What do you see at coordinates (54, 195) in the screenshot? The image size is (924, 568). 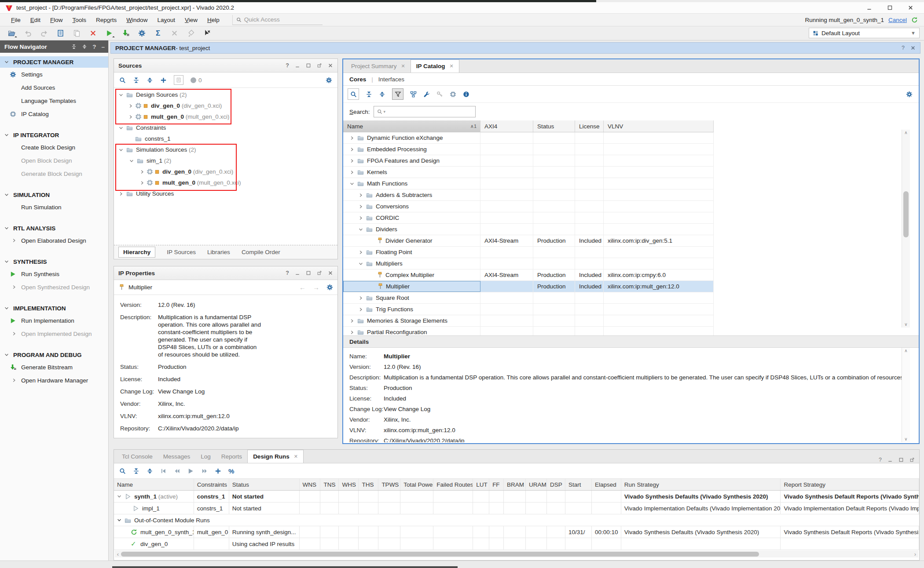 I see `section-header-simulation: SIMULATION` at bounding box center [54, 195].